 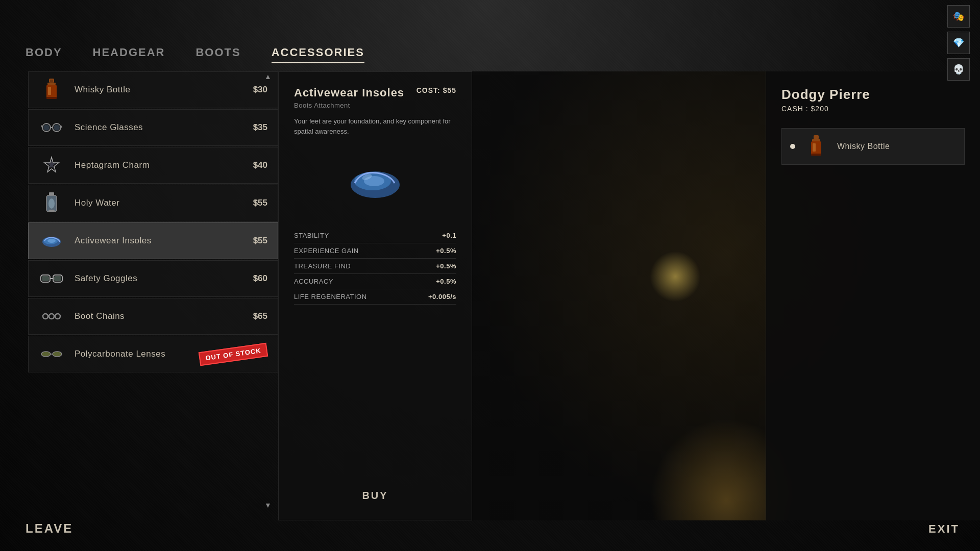 What do you see at coordinates (375, 251) in the screenshot?
I see `stat-row: EXPERIENCE GAIN+0.5%` at bounding box center [375, 251].